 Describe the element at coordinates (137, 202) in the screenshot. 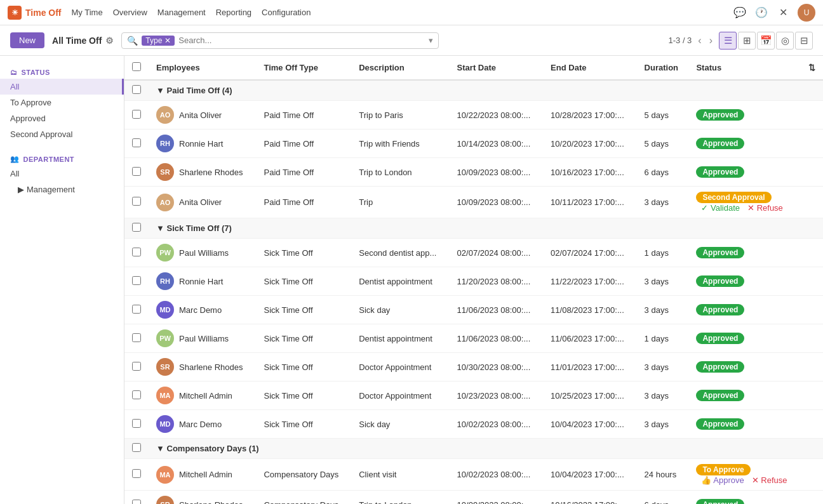

I see `row-checkbox-cell` at that location.